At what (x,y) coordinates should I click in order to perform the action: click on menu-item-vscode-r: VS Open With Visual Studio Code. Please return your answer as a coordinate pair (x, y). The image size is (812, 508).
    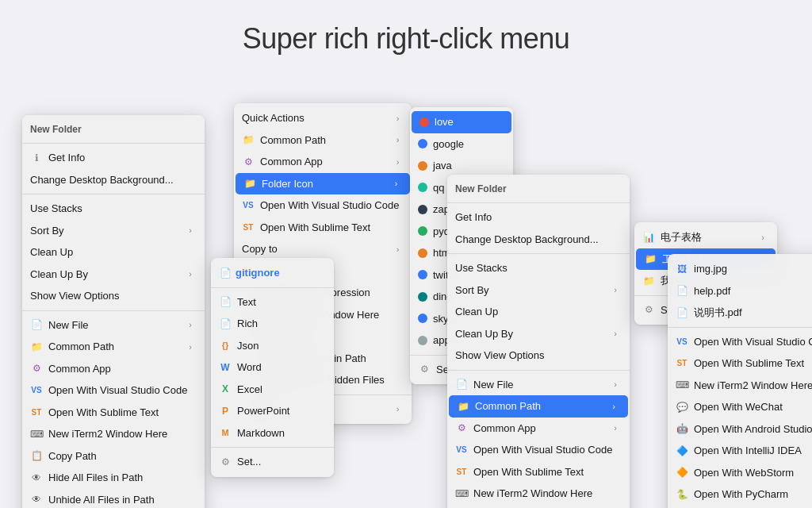
    Looking at the image, I should click on (538, 450).